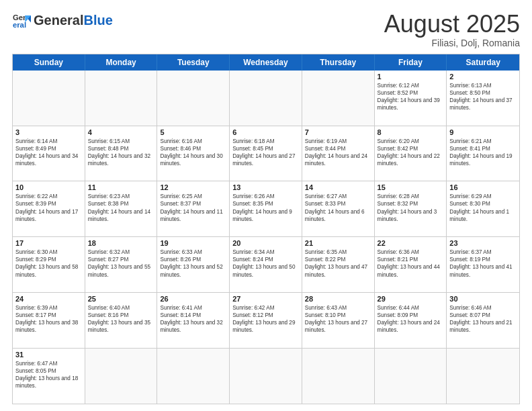 The image size is (532, 411). I want to click on subtitle: Filiasi, Dolj, Romania, so click(452, 43).